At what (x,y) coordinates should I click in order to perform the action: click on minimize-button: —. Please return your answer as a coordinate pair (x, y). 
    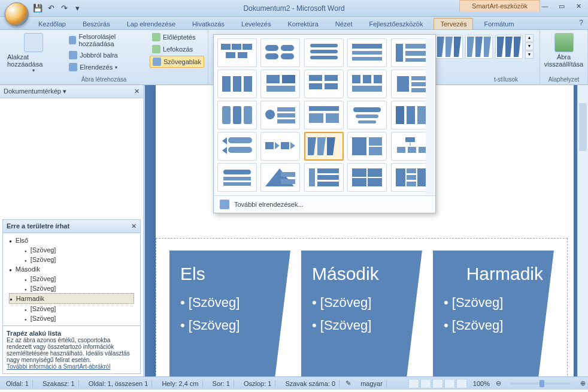
    Looking at the image, I should click on (545, 6).